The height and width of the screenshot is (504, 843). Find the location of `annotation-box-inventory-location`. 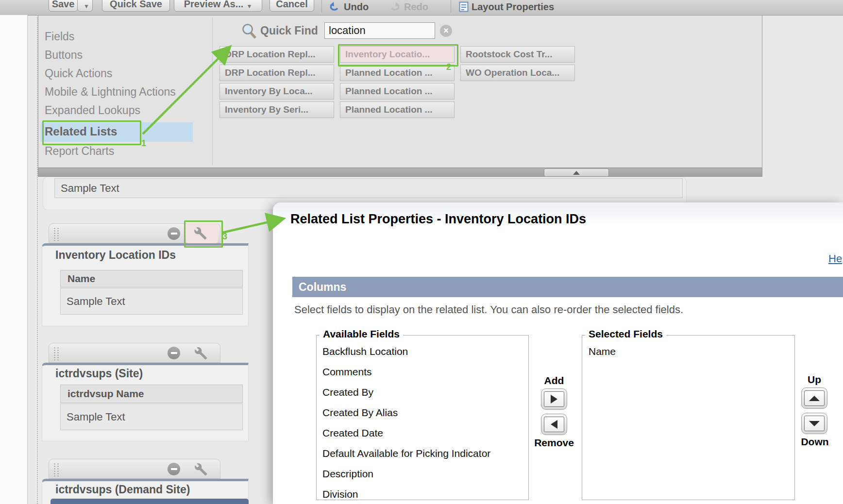

annotation-box-inventory-location is located at coordinates (398, 55).